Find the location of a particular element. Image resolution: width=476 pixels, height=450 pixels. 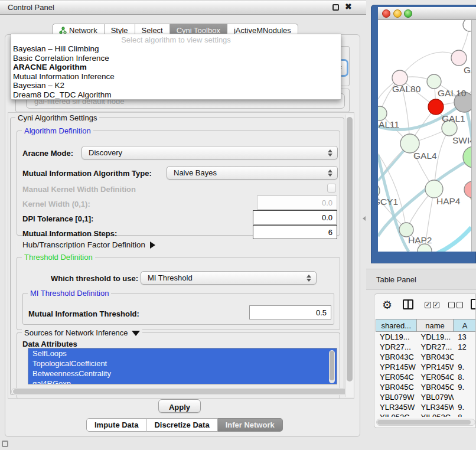

mi-steps-field: 6 is located at coordinates (295, 232).